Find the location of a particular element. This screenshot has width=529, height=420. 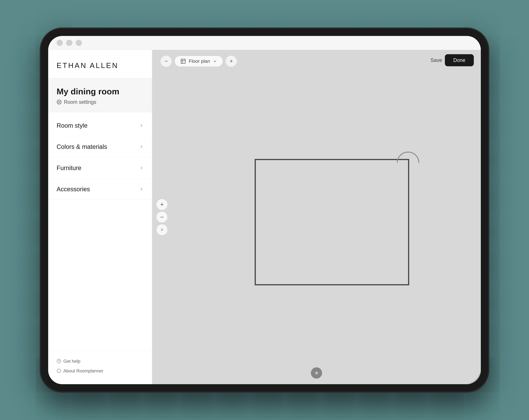

about-link: About Roomplanner is located at coordinates (100, 371).